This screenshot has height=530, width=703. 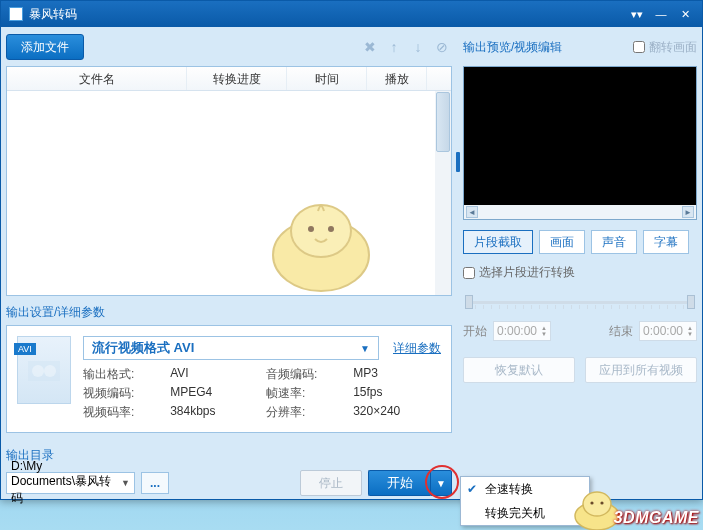 What do you see at coordinates (231, 348) in the screenshot?
I see `format-select: 流行视频格式 AVI ▼` at bounding box center [231, 348].